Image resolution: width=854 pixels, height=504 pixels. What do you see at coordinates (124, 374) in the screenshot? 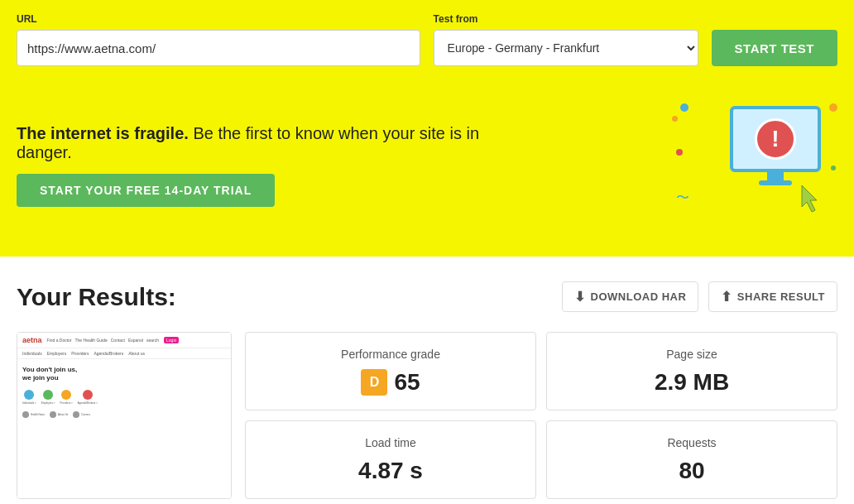
I see `fake-hero-title: You don't join us,we join you` at bounding box center [124, 374].